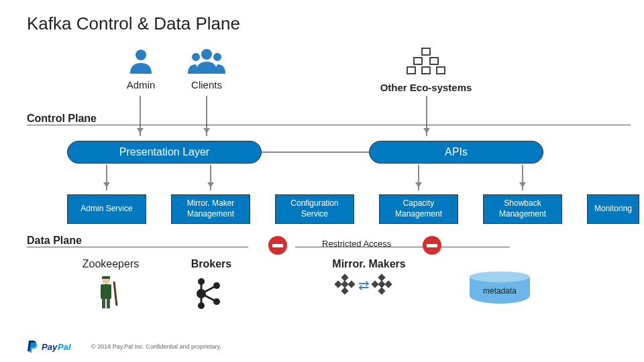 This screenshot has width=644, height=362. I want to click on paypal-logo-icon: Pay Pal, so click(54, 347).